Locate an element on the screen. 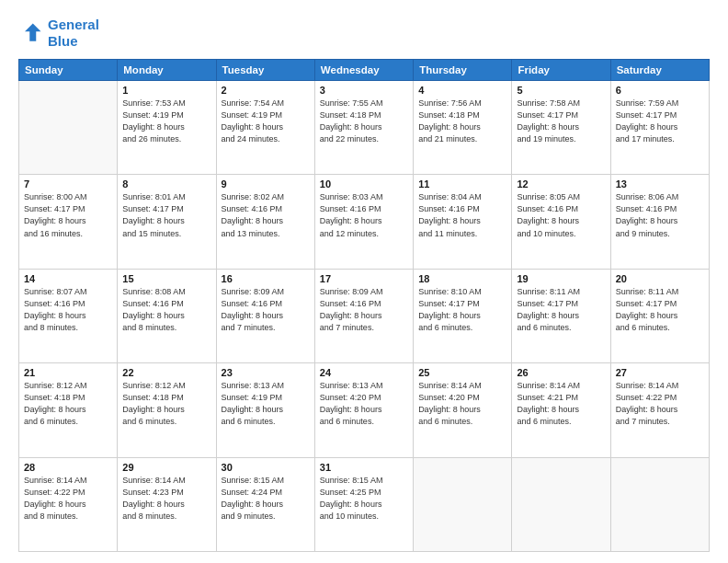 The height and width of the screenshot is (563, 728). day-info: Sunrise: 8:13 AM Sunset: 4:19 PM Dayligh… is located at coordinates (266, 404).